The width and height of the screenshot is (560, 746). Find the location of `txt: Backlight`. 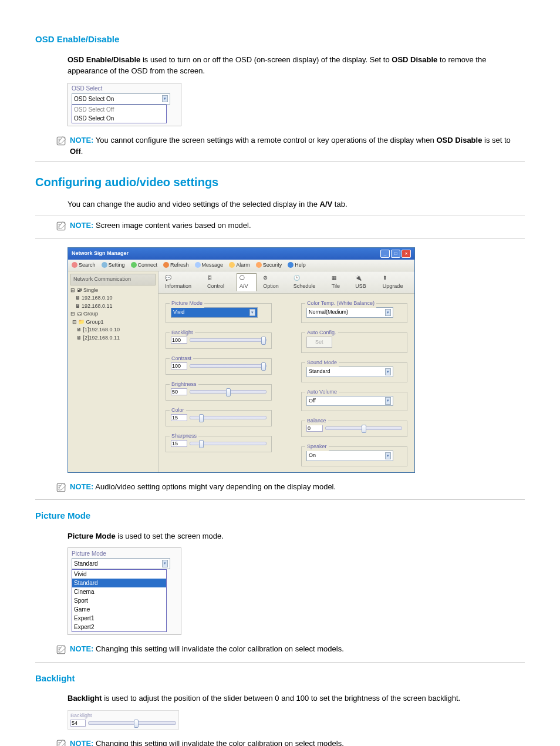

txt: Backlight is located at coordinates (85, 698).